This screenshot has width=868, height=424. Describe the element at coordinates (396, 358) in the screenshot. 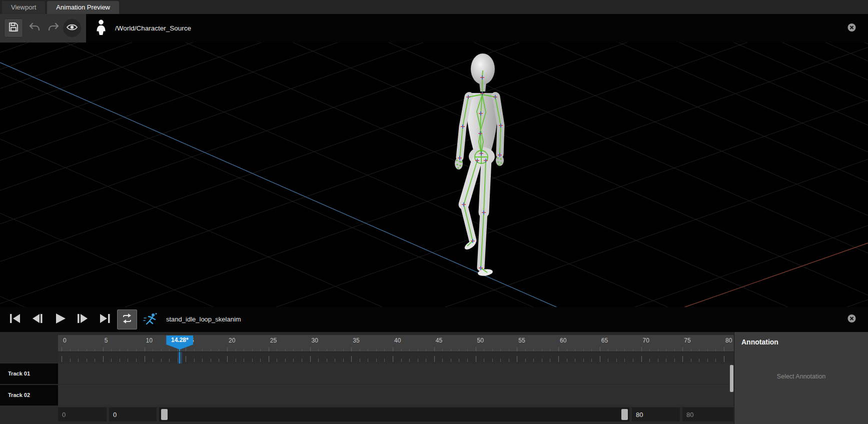

I see `timeline-subticks` at that location.